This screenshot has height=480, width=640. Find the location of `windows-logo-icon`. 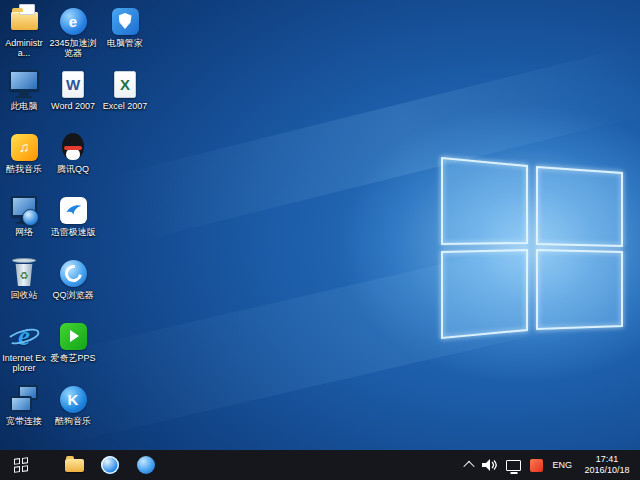

windows-logo-icon is located at coordinates (21, 464).